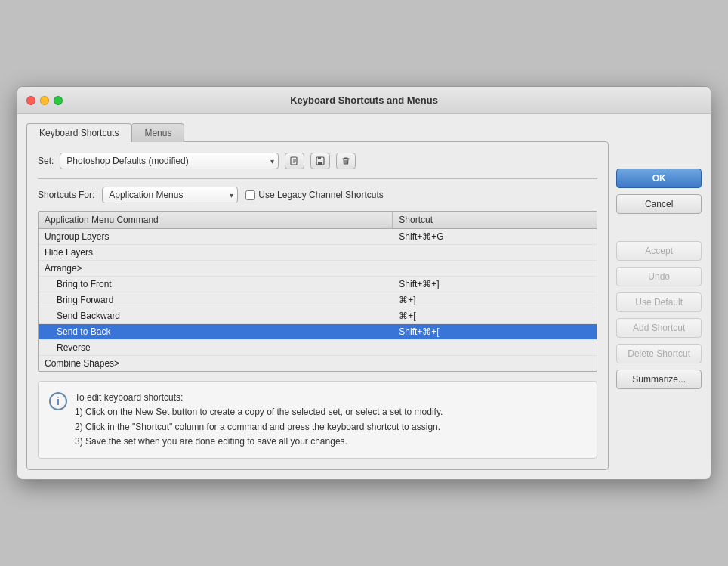 This screenshot has height=566, width=728. What do you see at coordinates (216, 252) in the screenshot?
I see `cmd-hide: Hide Layers` at bounding box center [216, 252].